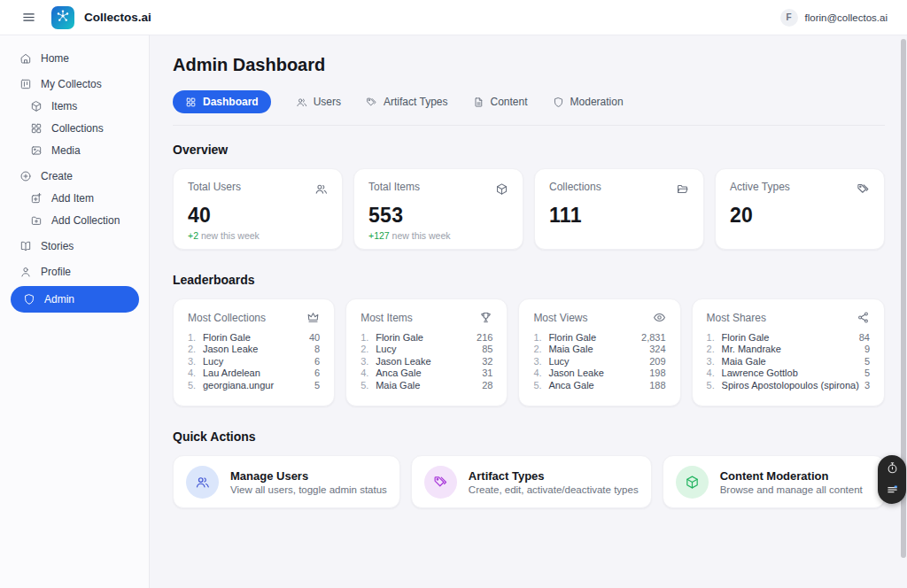  What do you see at coordinates (56, 272) in the screenshot?
I see `sidebar-item-label: Profile` at bounding box center [56, 272].